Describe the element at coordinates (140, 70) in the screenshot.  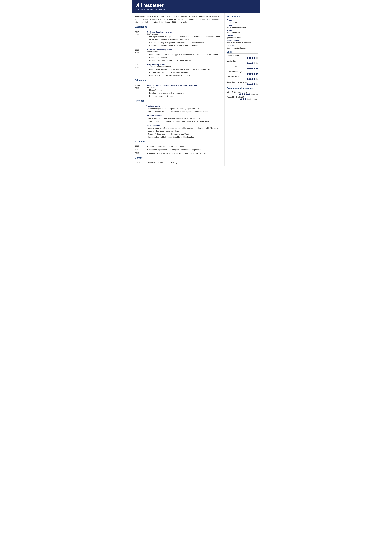
I see `entry-date: 2015 -2015` at that location.